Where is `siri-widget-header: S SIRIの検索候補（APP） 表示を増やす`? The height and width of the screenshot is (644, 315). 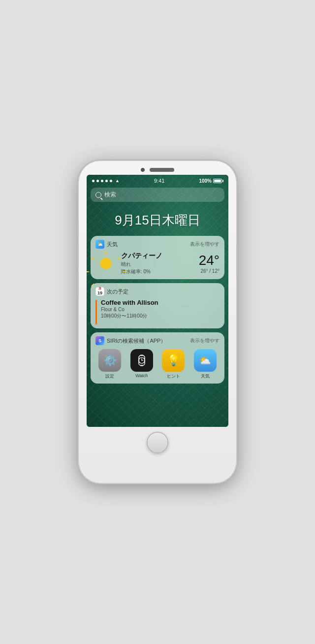 siri-widget-header: S SIRIの検索候補（APP） 表示を増やす is located at coordinates (158, 341).